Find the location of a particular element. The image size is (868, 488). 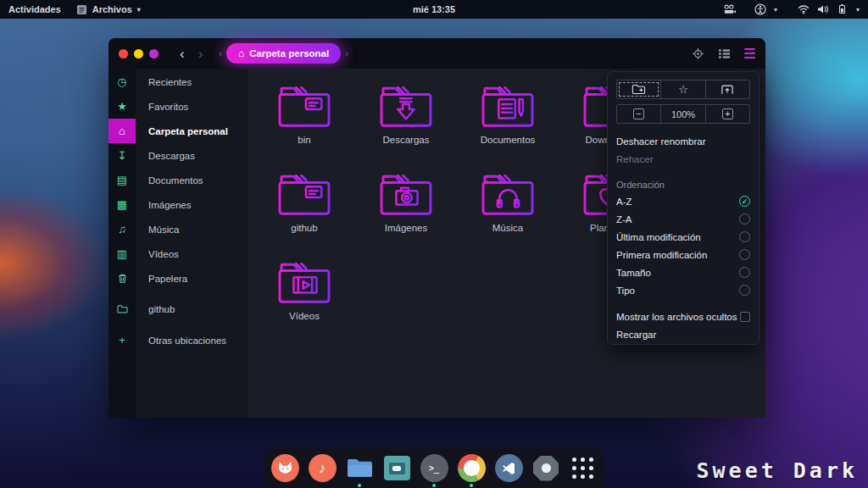

folder-github: github is located at coordinates (304, 213).